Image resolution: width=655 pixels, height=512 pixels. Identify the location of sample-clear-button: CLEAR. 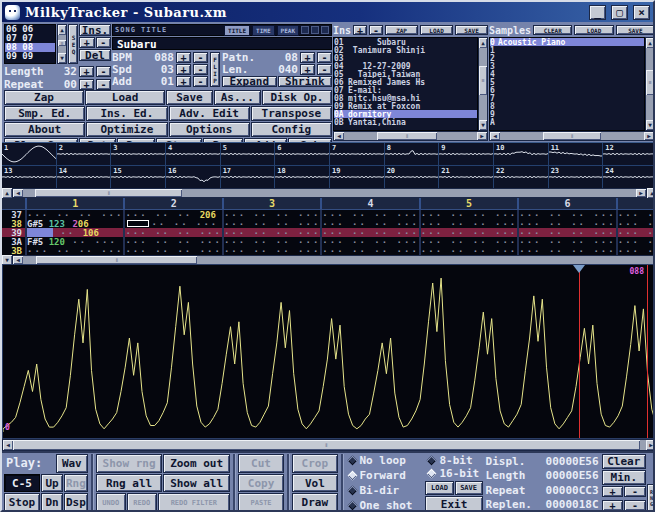
(552, 30).